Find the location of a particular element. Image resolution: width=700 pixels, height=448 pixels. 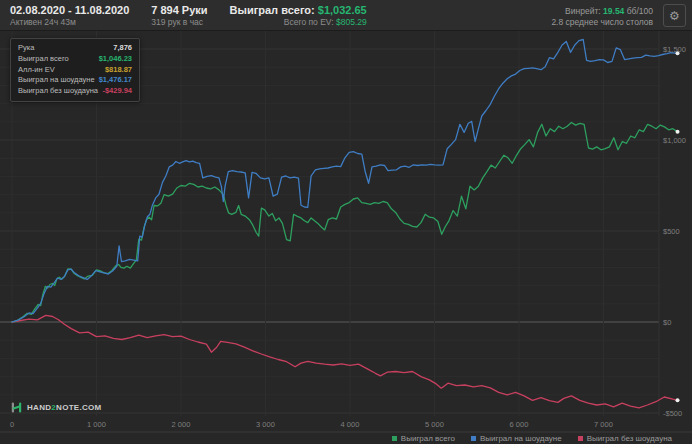

ev-total-label: Всего по EV: is located at coordinates (309, 22).